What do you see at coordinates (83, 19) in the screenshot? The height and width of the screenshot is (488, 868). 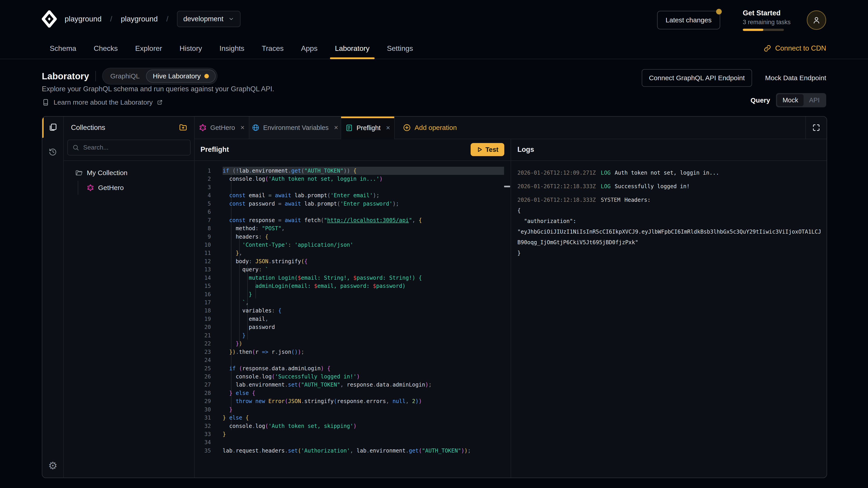 I see `breadcrumb-org: playground` at bounding box center [83, 19].